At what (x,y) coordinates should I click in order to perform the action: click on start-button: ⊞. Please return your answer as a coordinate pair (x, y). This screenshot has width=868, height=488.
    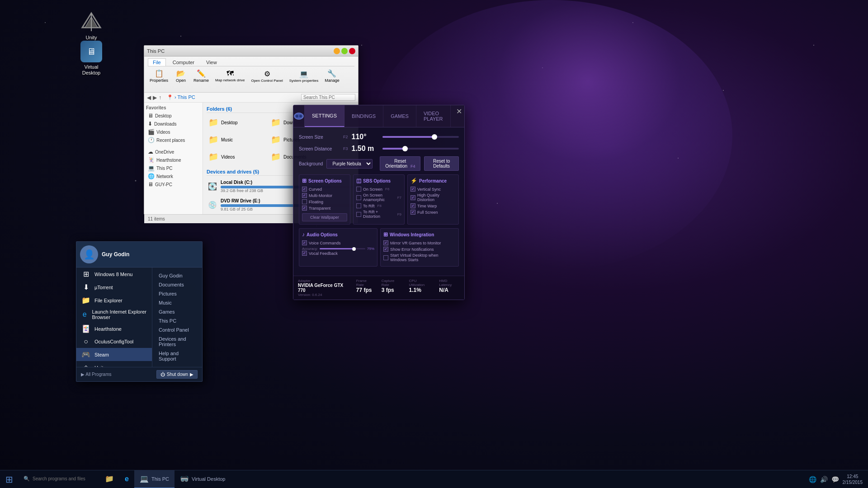
    Looking at the image, I should click on (9, 479).